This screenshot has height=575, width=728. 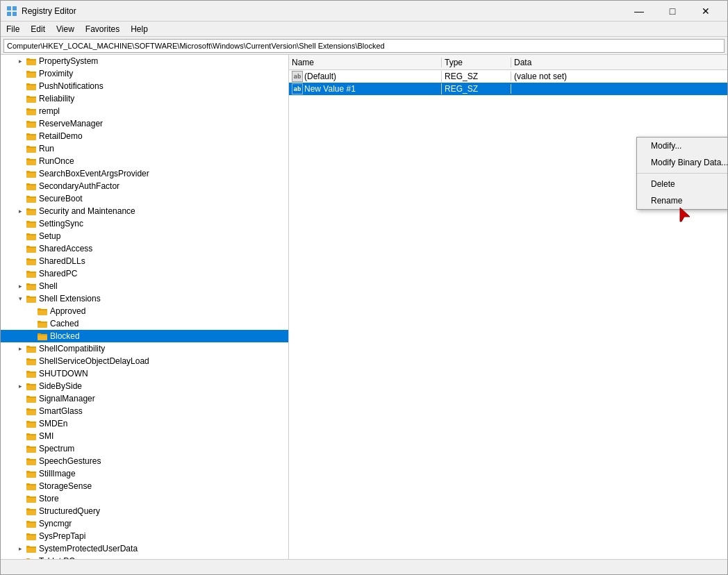 What do you see at coordinates (144, 399) in the screenshot?
I see `tree-item-signalmanager: SignalManager` at bounding box center [144, 399].